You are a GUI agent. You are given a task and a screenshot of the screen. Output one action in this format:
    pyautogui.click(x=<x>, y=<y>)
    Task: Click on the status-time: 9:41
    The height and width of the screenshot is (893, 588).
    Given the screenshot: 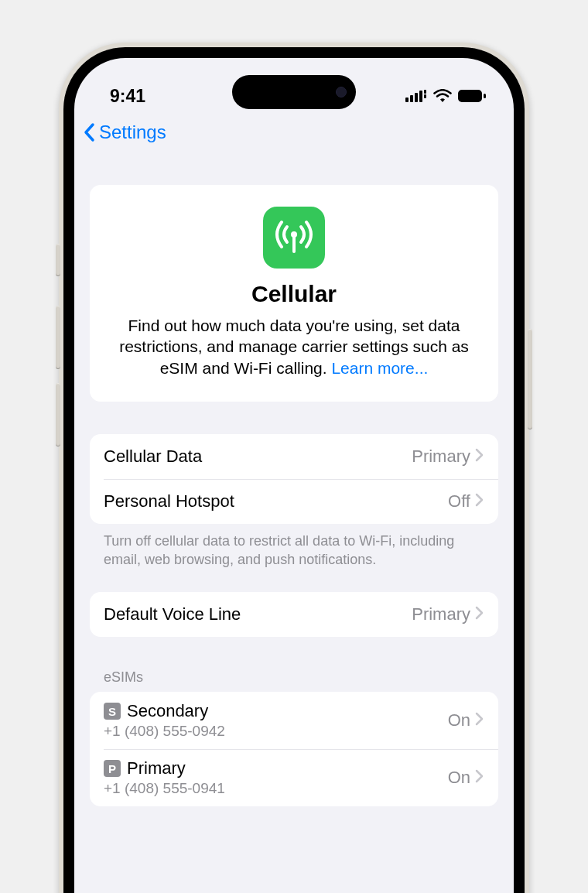 What is the action you would take?
    pyautogui.click(x=128, y=96)
    